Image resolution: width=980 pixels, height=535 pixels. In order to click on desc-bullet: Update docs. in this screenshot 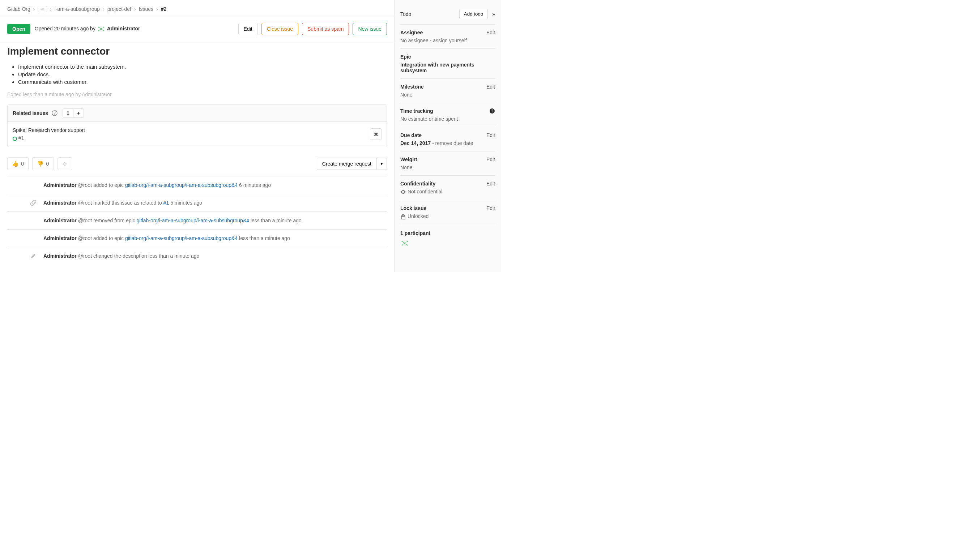, I will do `click(202, 74)`.